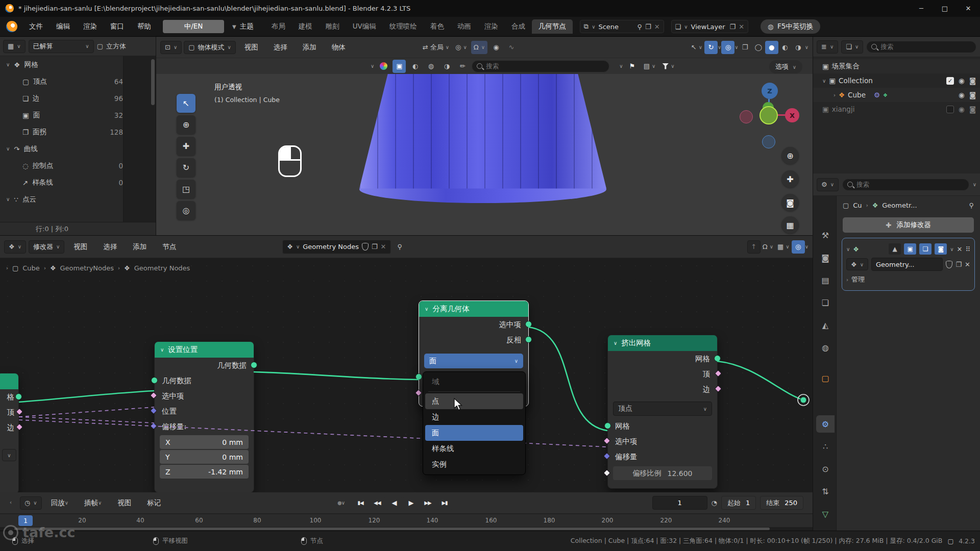 The width and height of the screenshot is (980, 551). I want to click on play-button: ▶, so click(411, 503).